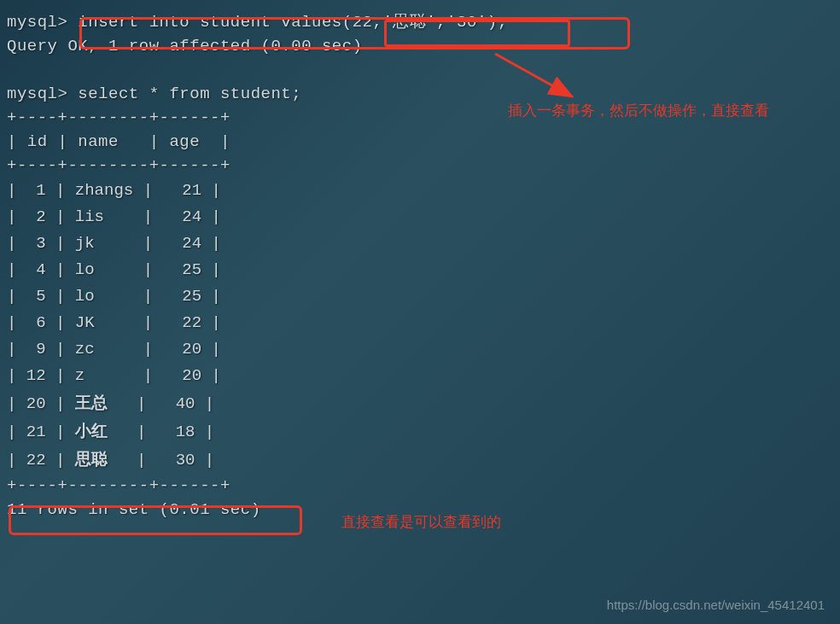 Image resolution: width=840 pixels, height=624 pixels. I want to click on table-header: | id | name | age |, so click(420, 142).